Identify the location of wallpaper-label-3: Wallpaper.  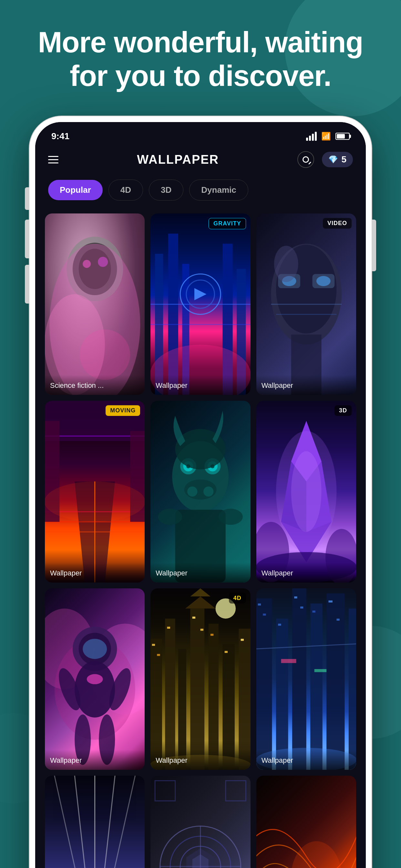
(306, 385).